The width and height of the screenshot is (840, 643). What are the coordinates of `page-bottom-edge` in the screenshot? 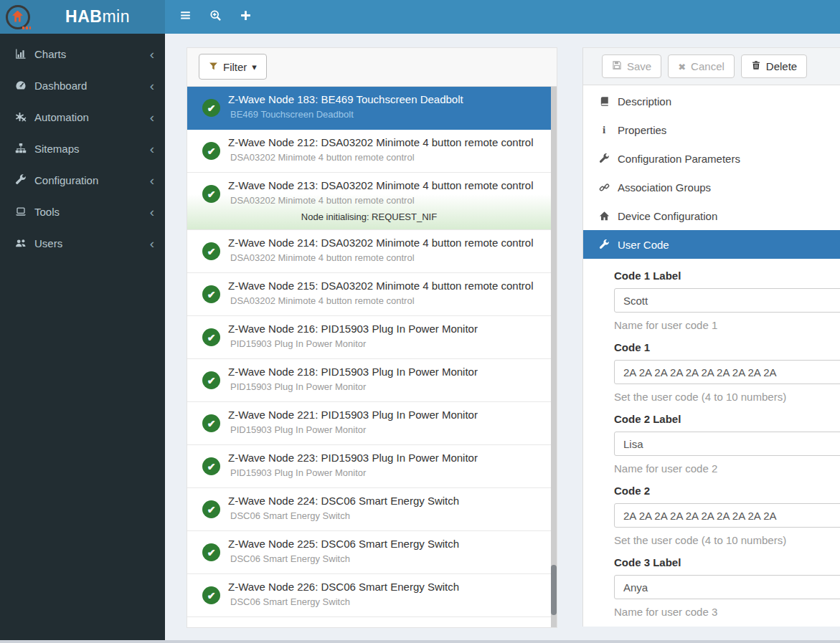 It's located at (420, 642).